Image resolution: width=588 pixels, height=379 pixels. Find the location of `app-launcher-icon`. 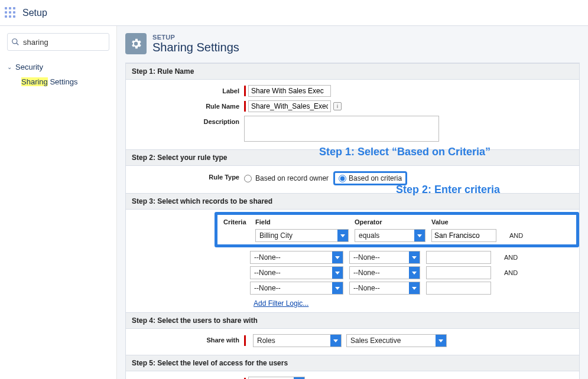

app-launcher-icon is located at coordinates (11, 13).